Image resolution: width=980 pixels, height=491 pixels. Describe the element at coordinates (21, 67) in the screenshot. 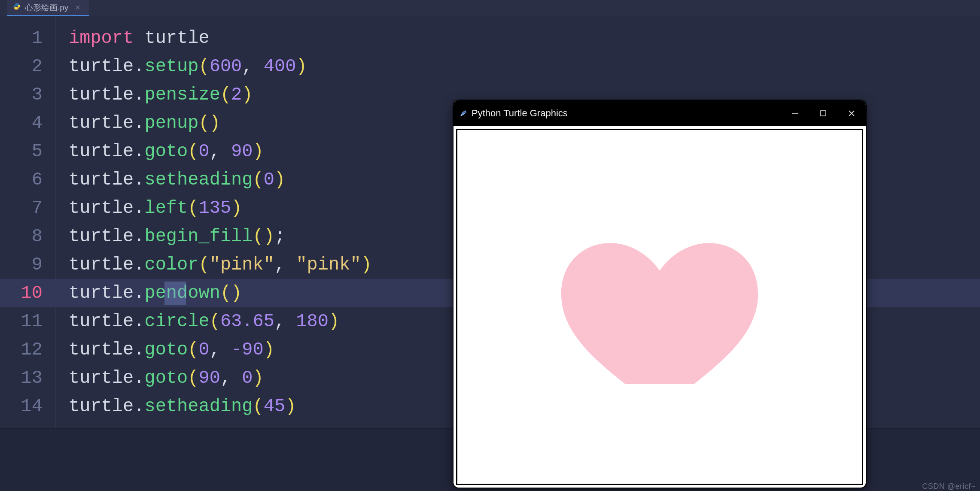

I see `line-number: 2` at that location.